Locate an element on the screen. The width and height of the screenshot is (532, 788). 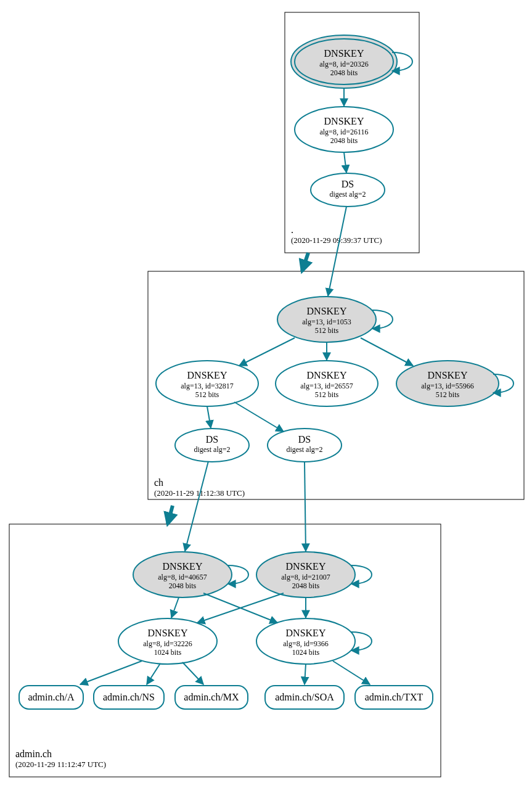
node-ch-z1: DNSKEY alg=13, id=32817 512 bits is located at coordinates (207, 384).